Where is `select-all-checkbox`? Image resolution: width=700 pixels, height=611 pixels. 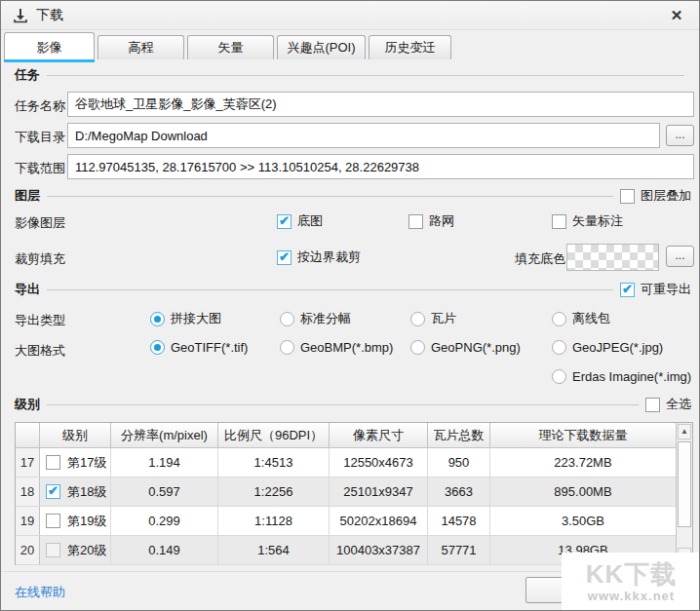
select-all-checkbox is located at coordinates (653, 405).